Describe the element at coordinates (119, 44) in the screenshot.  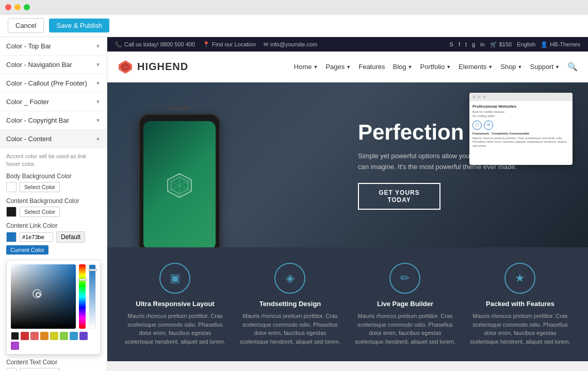
I see `phone-icon: 📞` at that location.